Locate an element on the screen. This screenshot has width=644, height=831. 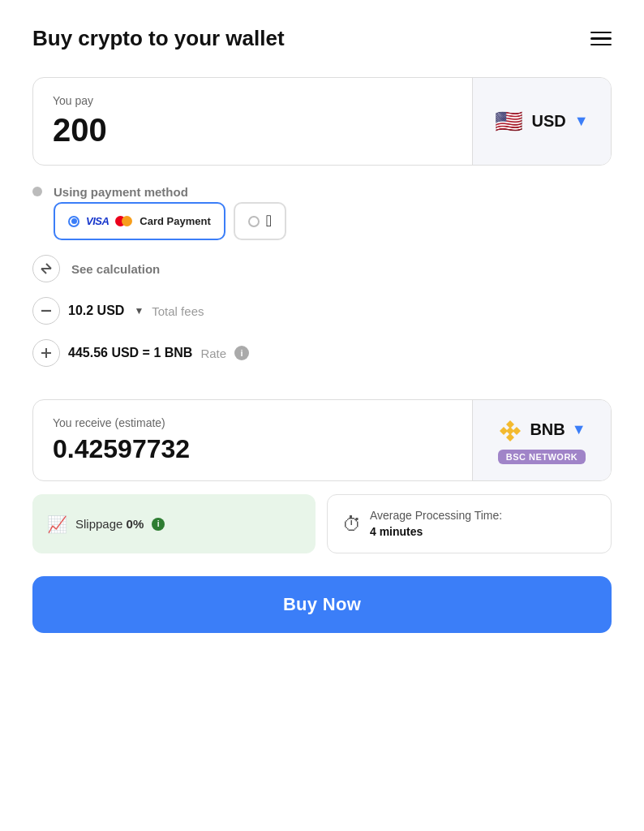
slippage-card: 📈 Slippage 0% i is located at coordinates (174, 524).